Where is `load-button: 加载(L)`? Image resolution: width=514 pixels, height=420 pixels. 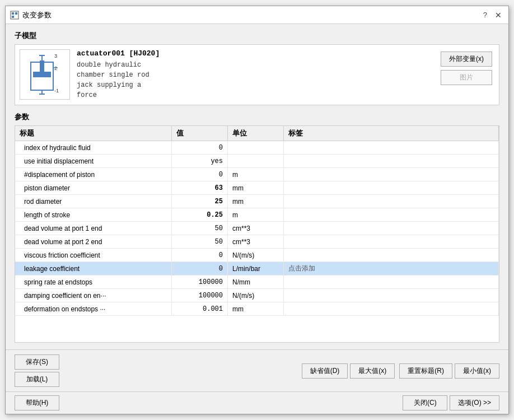
load-button: 加载(L) is located at coordinates (37, 380).